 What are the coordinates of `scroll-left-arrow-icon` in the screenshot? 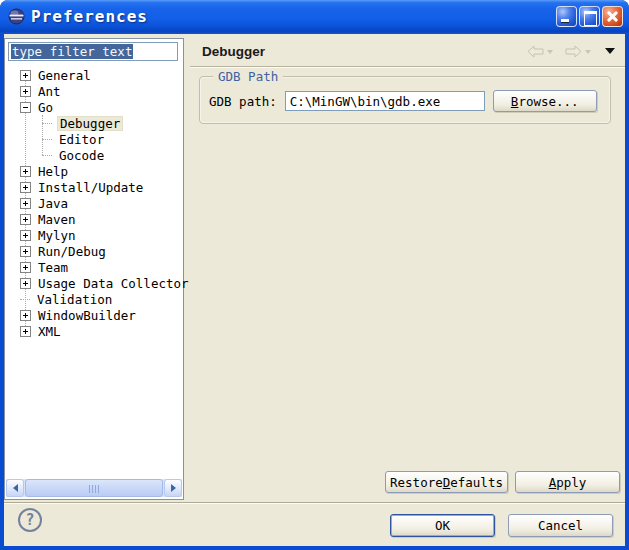 It's located at (14, 488).